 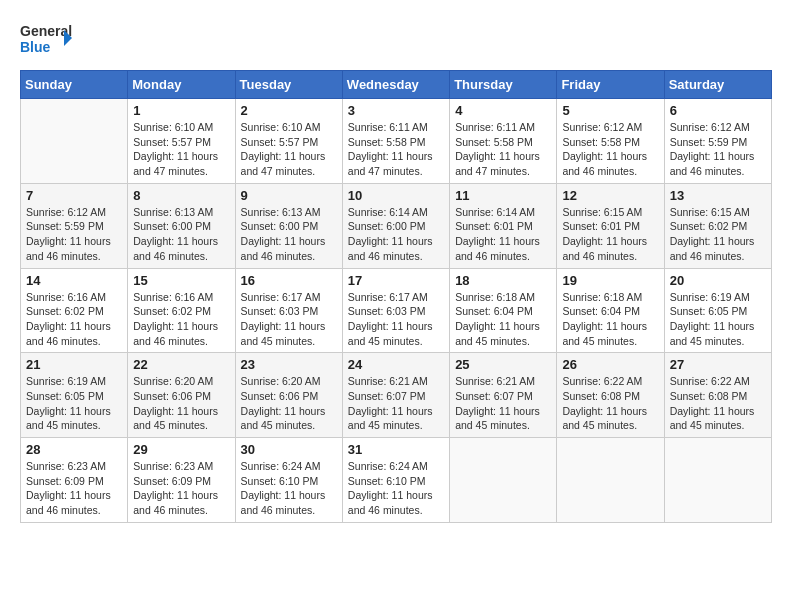 I want to click on calendar-cell: 7Sunrise: 6:12 AM Sunset: 5:59 PM Daylig…, so click(x=74, y=226).